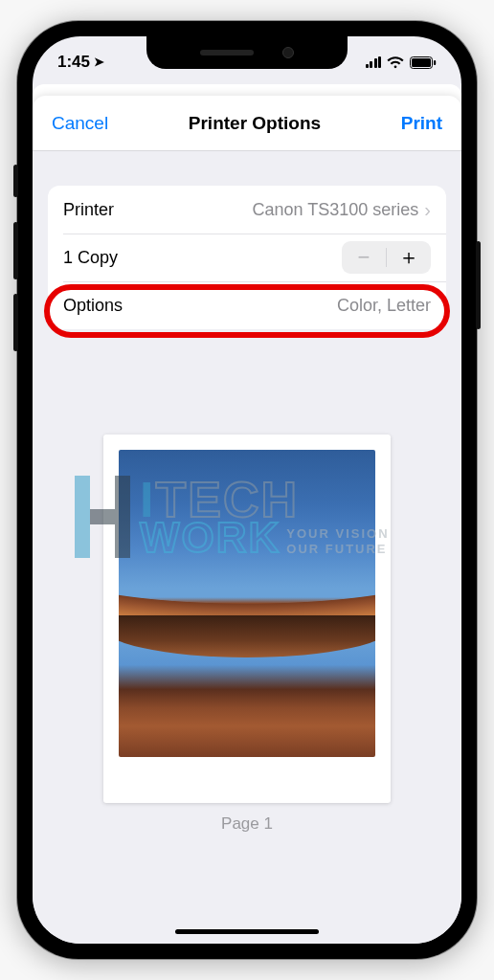  What do you see at coordinates (247, 257) in the screenshot?
I see `copies-row: 1 Copy − ＋` at bounding box center [247, 257].